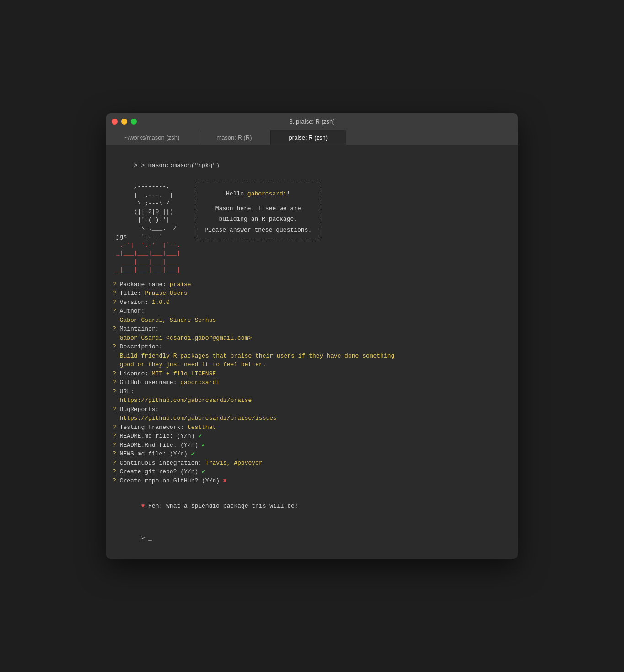 The width and height of the screenshot is (624, 672). Describe the element at coordinates (146, 254) in the screenshot. I see `ascii-line-9: _|___|___|___|___|` at that location.